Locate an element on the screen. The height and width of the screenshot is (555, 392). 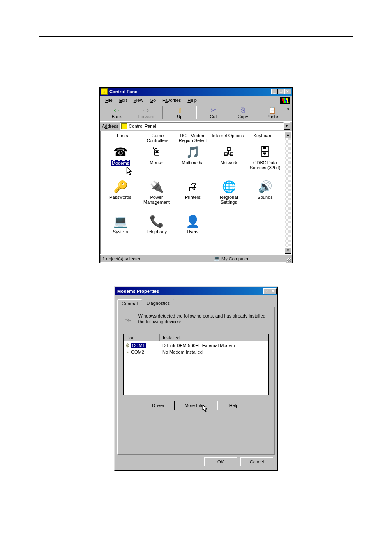
cp-item-mouse: 🖱Mouse is located at coordinates (157, 162).